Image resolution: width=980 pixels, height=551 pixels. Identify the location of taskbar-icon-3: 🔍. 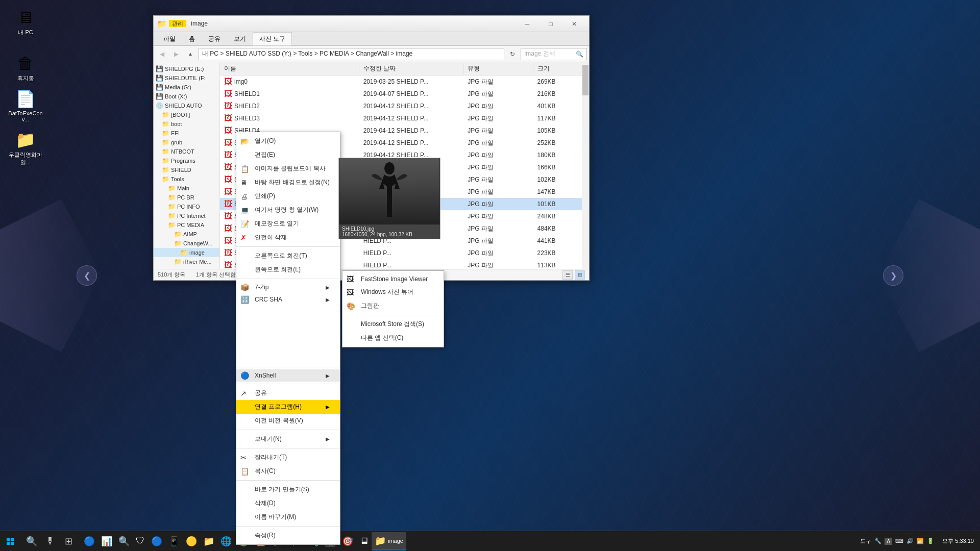
(124, 541).